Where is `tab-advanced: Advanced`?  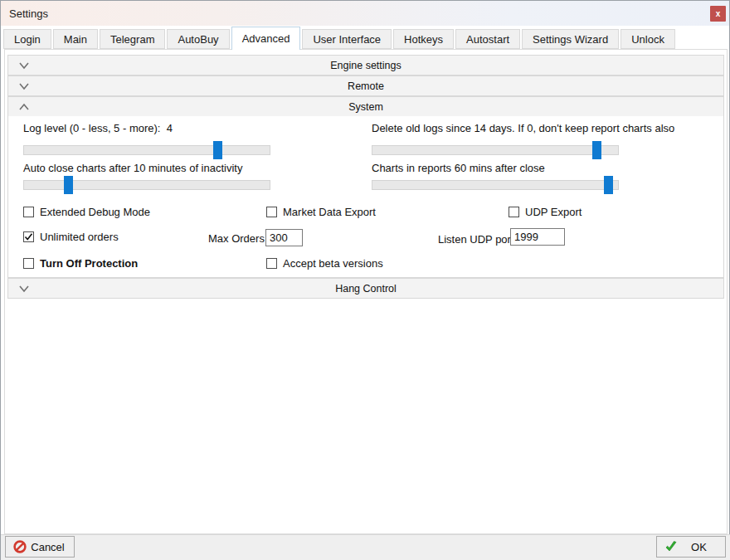 tab-advanced: Advanced is located at coordinates (266, 38).